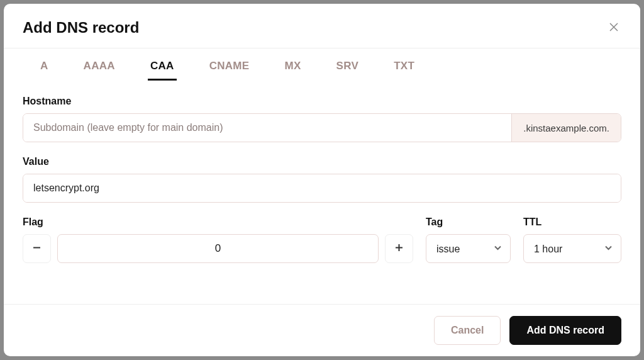 The height and width of the screenshot is (360, 644). Describe the element at coordinates (322, 162) in the screenshot. I see `value-label: Value` at that location.